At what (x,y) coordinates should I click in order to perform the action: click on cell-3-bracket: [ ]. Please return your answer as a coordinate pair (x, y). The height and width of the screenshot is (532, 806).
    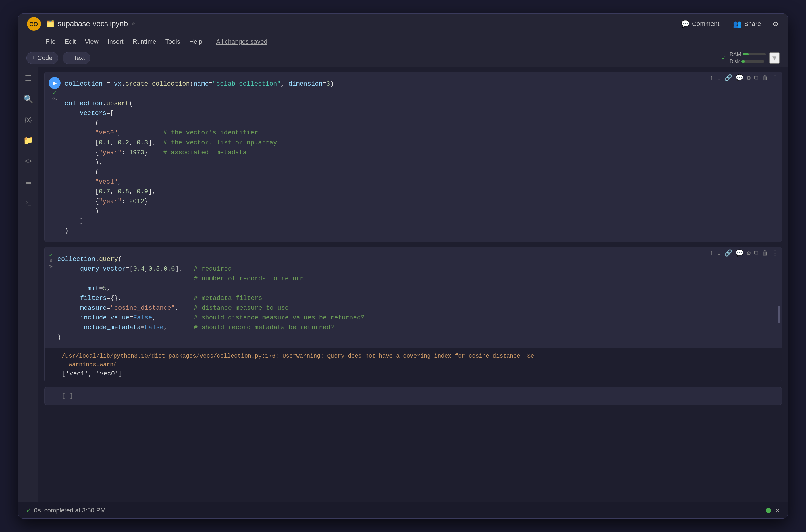
    Looking at the image, I should click on (68, 396).